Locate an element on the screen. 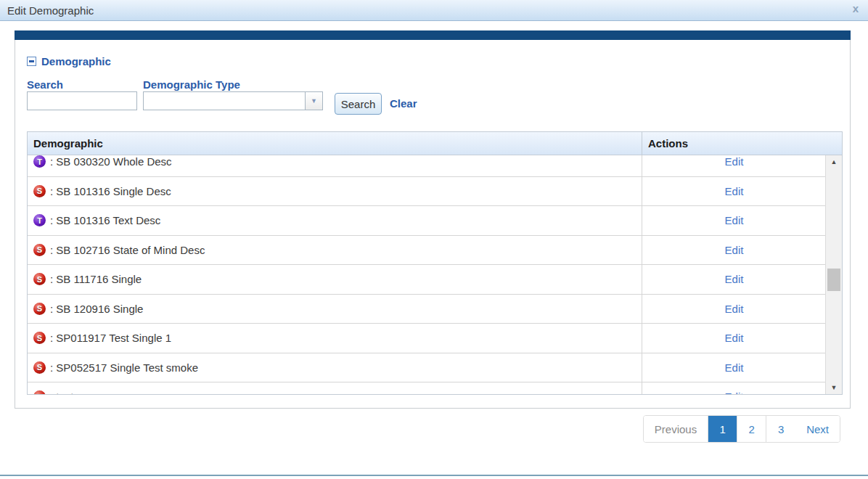 The image size is (868, 479). clear-link: Clear is located at coordinates (404, 103).